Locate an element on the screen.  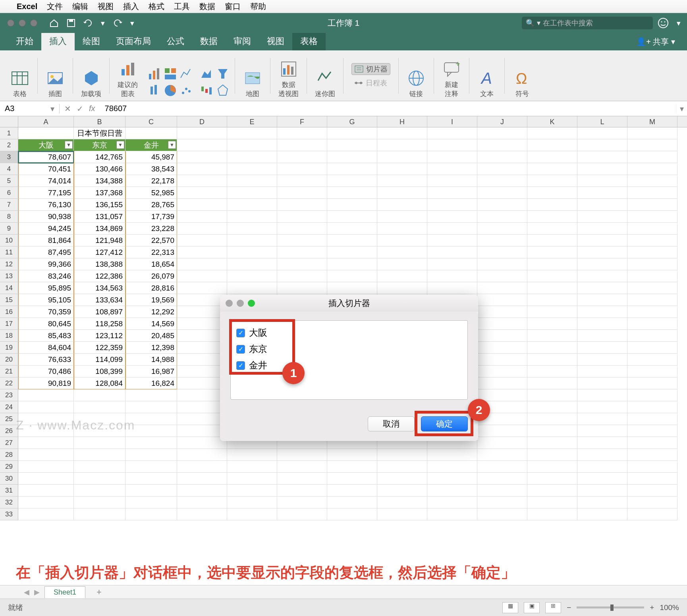
tab-data: 数据 is located at coordinates (209, 41).